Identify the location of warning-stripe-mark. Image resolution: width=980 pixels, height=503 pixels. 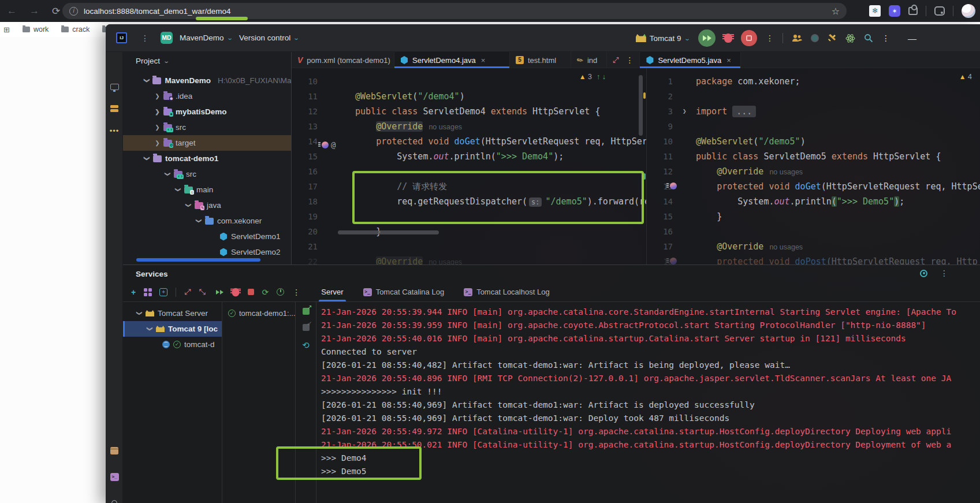
(644, 96).